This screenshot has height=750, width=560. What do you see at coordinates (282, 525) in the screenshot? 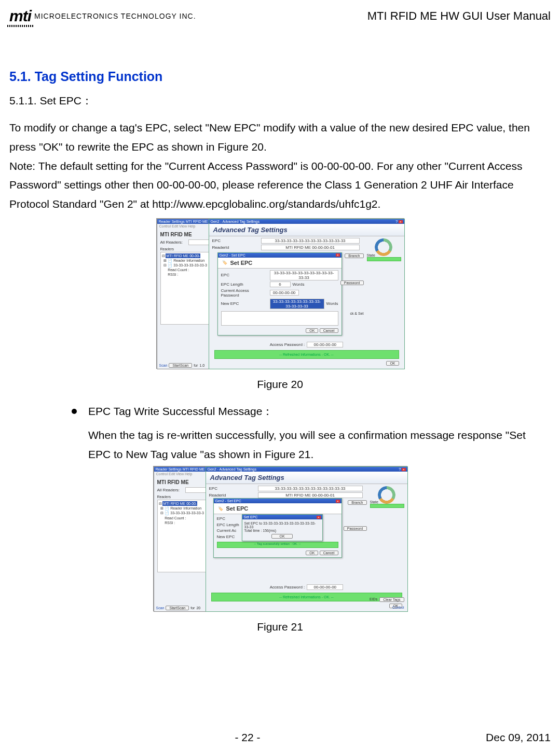
I see `msgbox-line1: Set EPC to 33-33-33-33-33-33-33-33-33-33…` at bounding box center [282, 525].